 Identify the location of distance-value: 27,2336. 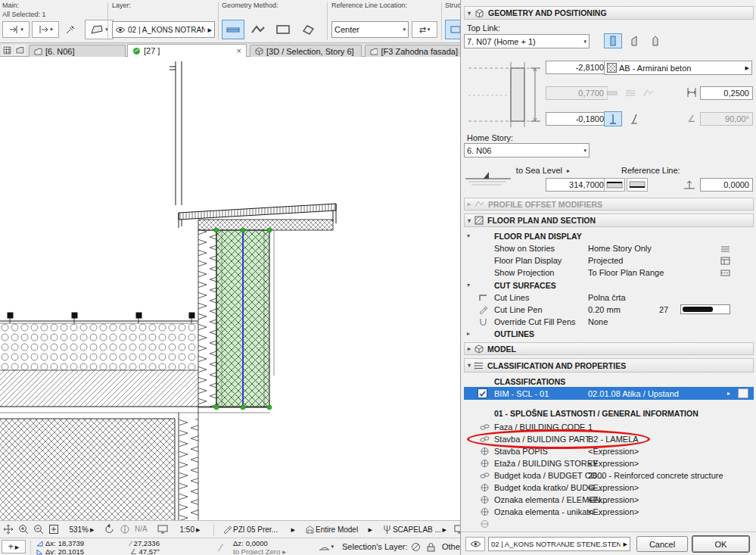
(147, 544).